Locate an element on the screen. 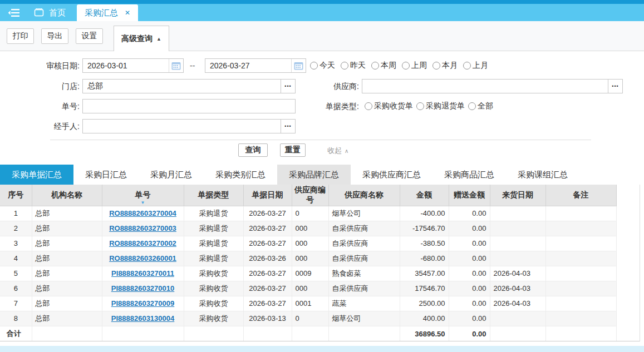 The width and height of the screenshot is (644, 352). radio-circle-icon is located at coordinates (314, 66).